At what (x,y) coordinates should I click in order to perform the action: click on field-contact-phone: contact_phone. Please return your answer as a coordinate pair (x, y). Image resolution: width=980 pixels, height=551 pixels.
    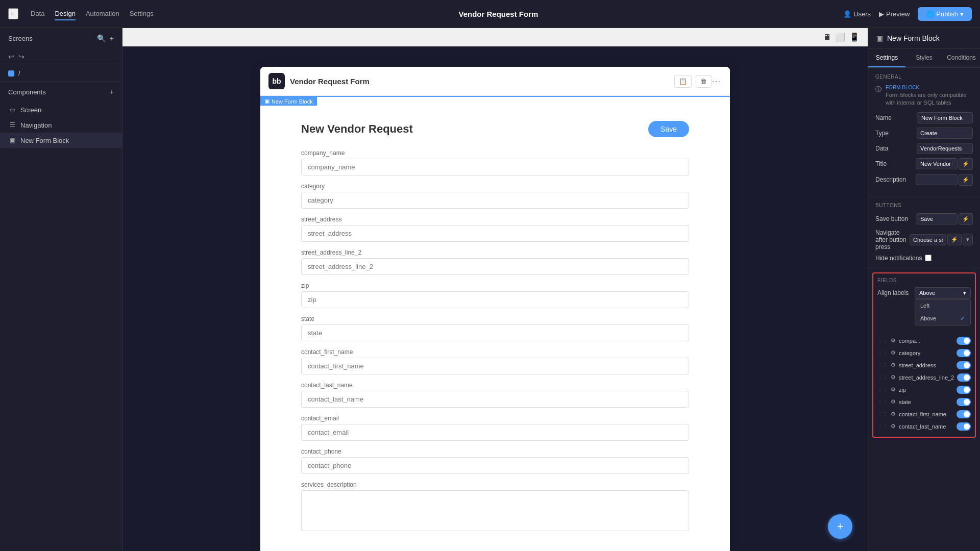
    Looking at the image, I should click on (495, 461).